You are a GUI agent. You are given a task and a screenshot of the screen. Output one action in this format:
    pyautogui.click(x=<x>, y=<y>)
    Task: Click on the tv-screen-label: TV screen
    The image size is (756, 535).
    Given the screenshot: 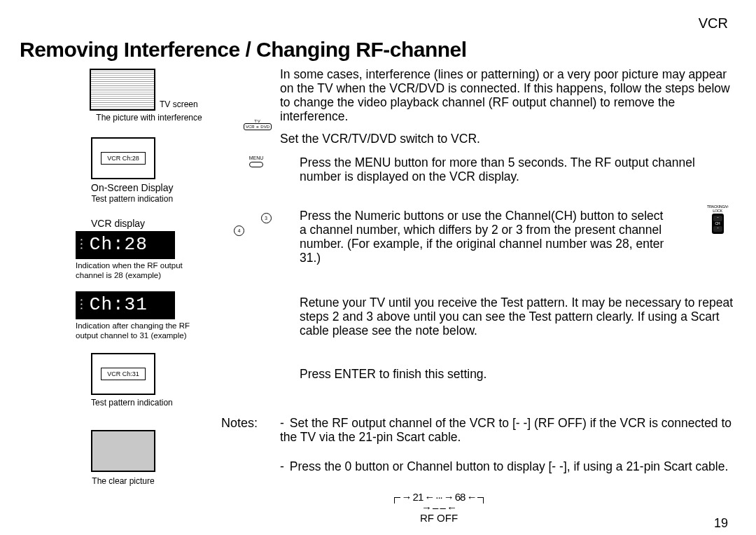 What is the action you would take?
    pyautogui.click(x=179, y=104)
    